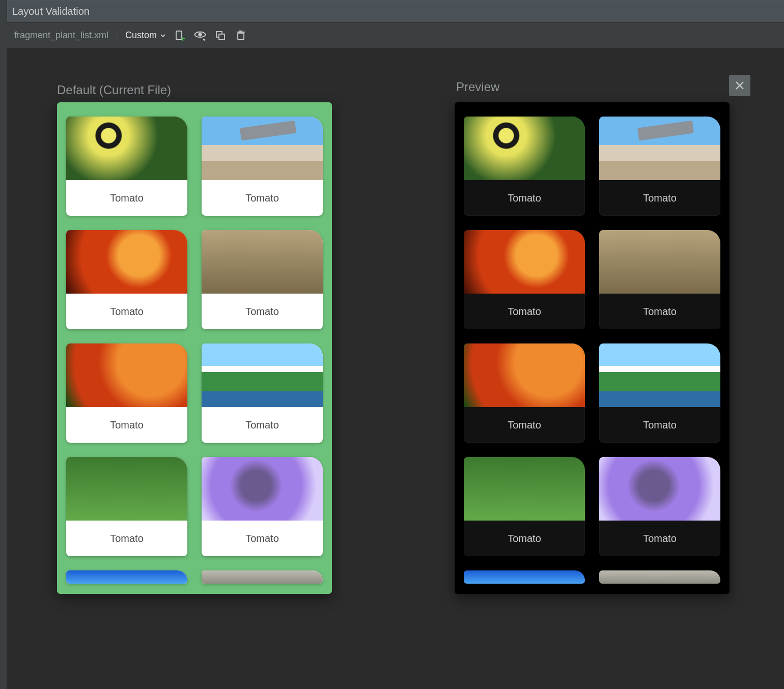  What do you see at coordinates (220, 36) in the screenshot?
I see `copy-button` at bounding box center [220, 36].